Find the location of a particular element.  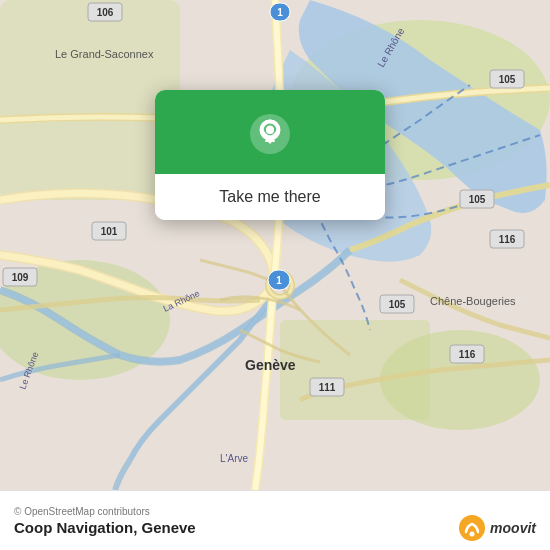

popup-card: Take me there is located at coordinates (270, 155).